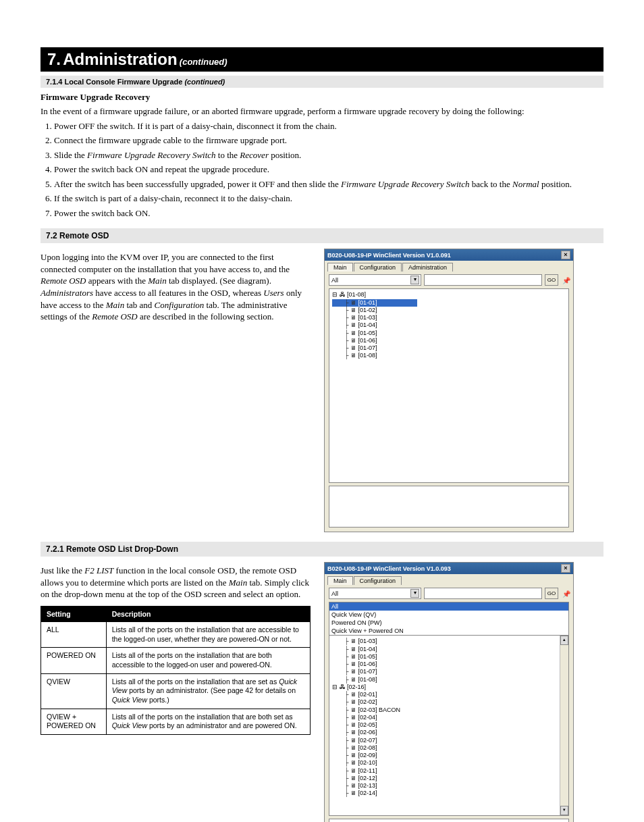 This screenshot has height=822, width=644. I want to click on tree-item: [02-13], so click(449, 786).